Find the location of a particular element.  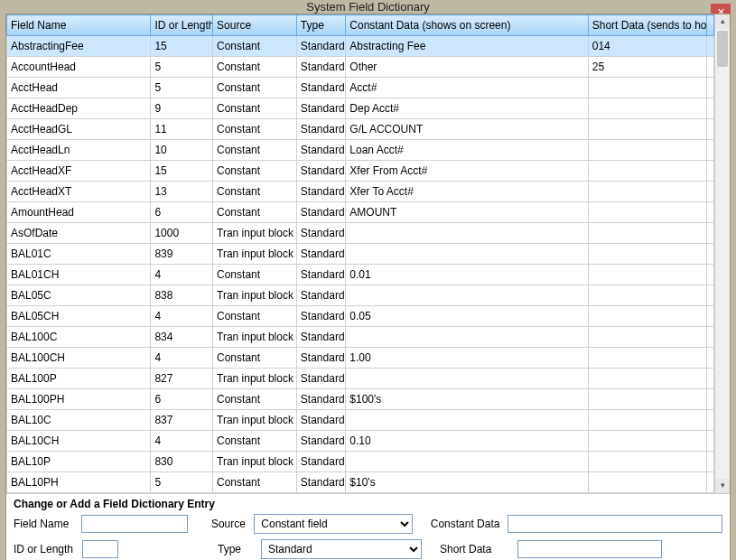

header-row: Field Name ID or Length Source Type Cons… is located at coordinates (361, 25).